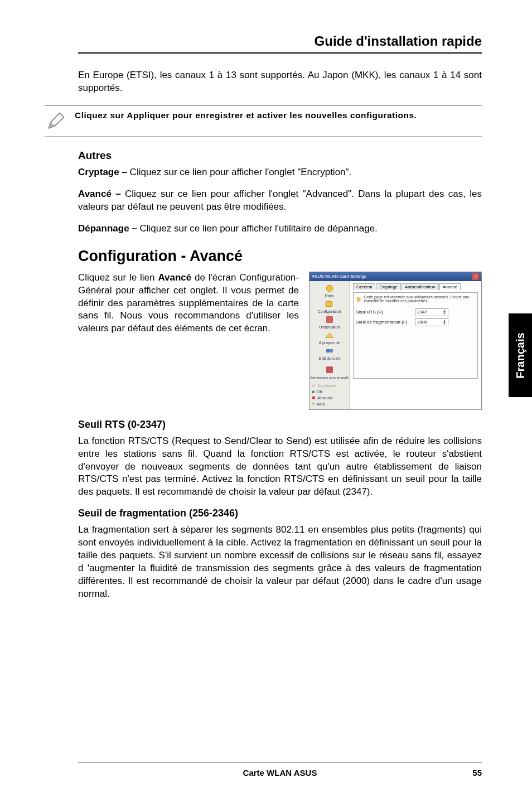  Describe the element at coordinates (280, 200) in the screenshot. I see `avance-text: Cliquez sur ce lien pour afficher l'ongl…` at that location.